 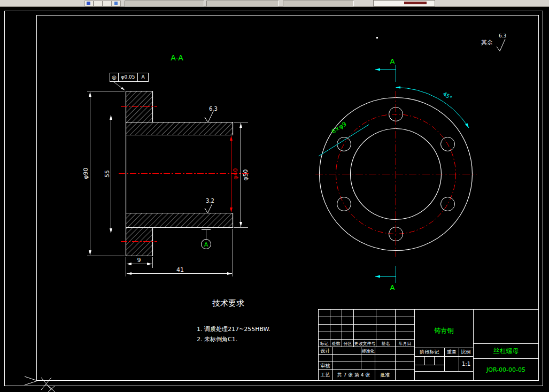 I want to click on label-weight: 重量, so click(x=452, y=352).